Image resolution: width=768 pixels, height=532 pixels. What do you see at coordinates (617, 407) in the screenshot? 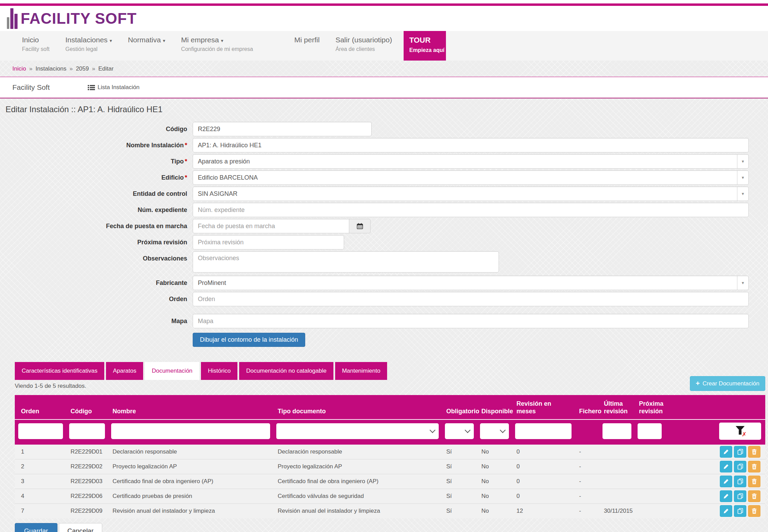
I see `col-header-ultima-revision: Última revisión` at bounding box center [617, 407].